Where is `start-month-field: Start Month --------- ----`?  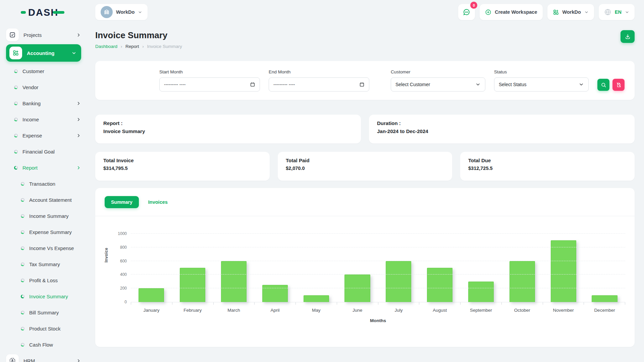 start-month-field: Start Month --------- ---- is located at coordinates (210, 80).